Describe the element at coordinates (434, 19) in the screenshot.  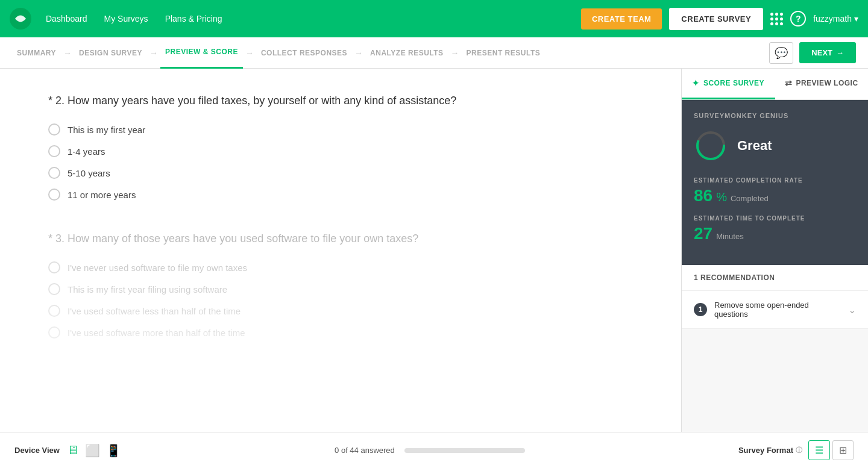
I see `top-nav: Dashboard My Surveys Plans & Pricing CRE…` at that location.